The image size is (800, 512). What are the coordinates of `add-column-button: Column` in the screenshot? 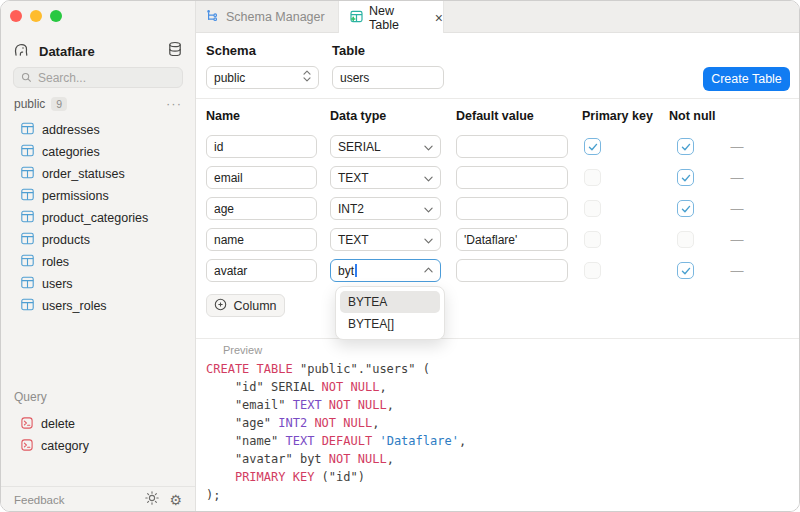 It's located at (246, 306).